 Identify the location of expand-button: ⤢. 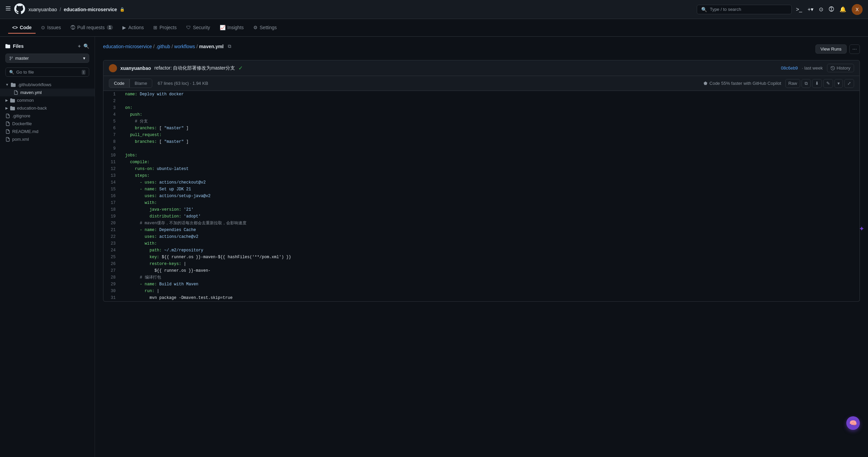
(849, 83).